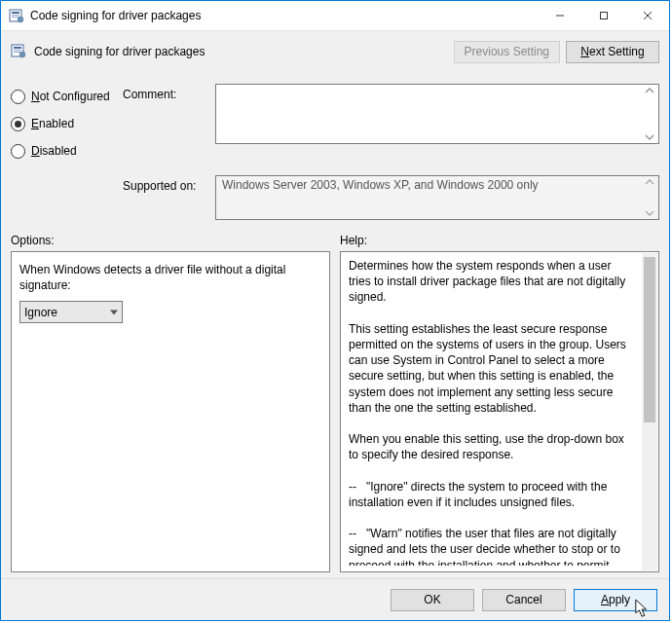 The height and width of the screenshot is (623, 672). Describe the element at coordinates (524, 600) in the screenshot. I see `cancel-button: Cancel` at that location.